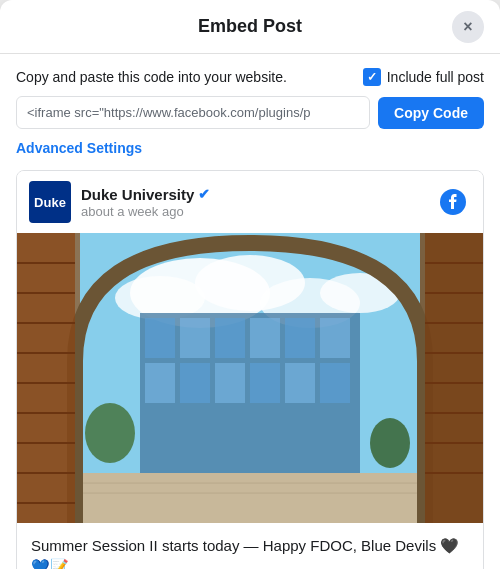 The height and width of the screenshot is (569, 500). What do you see at coordinates (431, 113) in the screenshot?
I see `copy-code-button: Copy Code` at bounding box center [431, 113].